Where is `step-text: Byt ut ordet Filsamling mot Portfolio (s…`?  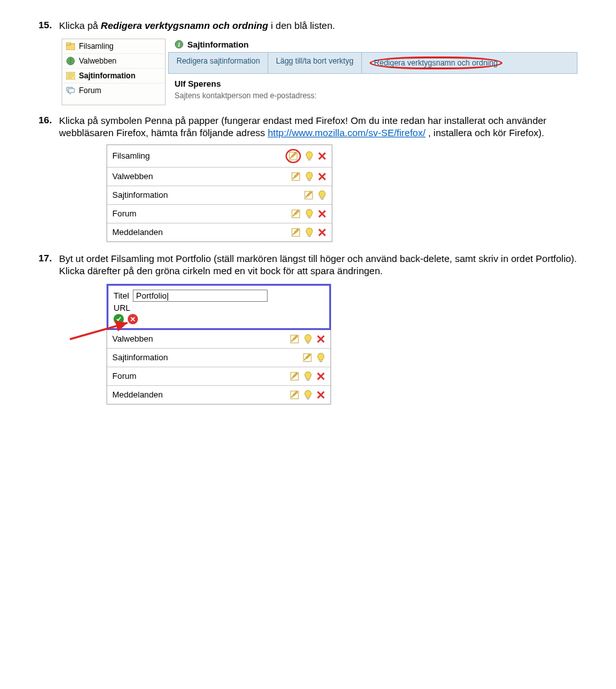
step-text: Byt ut ordet Filsamling mot Portfolio (s… is located at coordinates (318, 265).